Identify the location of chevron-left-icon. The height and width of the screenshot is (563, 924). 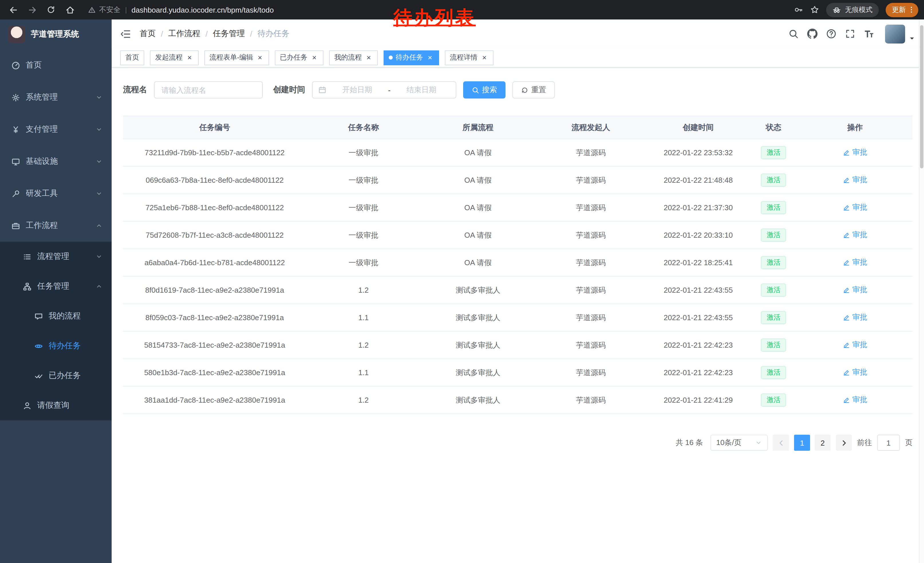
(781, 443).